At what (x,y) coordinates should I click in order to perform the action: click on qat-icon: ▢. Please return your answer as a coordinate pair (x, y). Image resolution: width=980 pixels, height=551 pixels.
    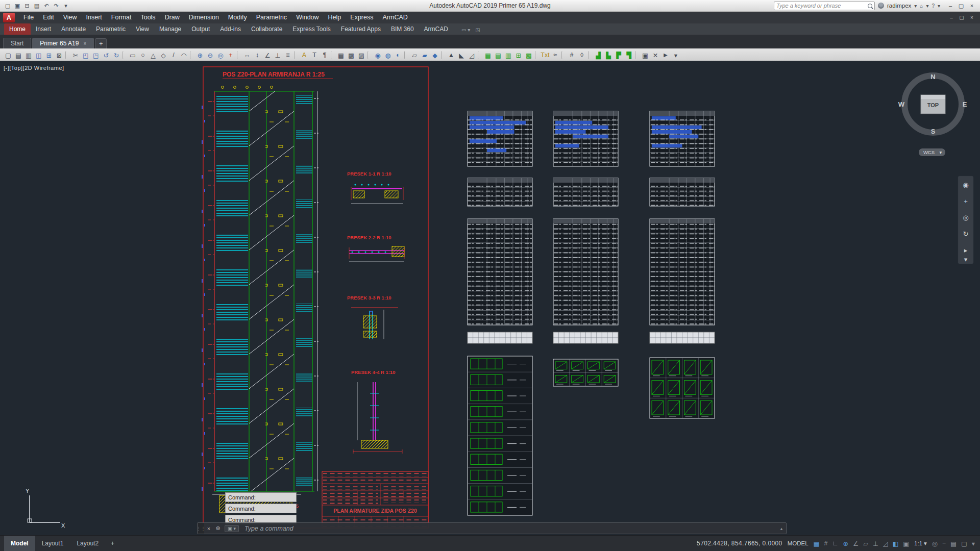
    Looking at the image, I should click on (8, 6).